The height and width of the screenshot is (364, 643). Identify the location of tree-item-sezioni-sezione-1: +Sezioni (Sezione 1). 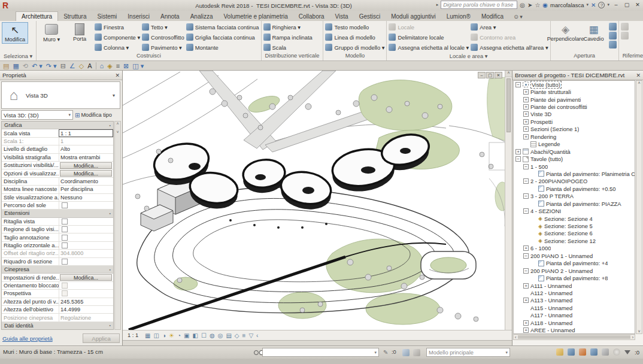
(574, 129).